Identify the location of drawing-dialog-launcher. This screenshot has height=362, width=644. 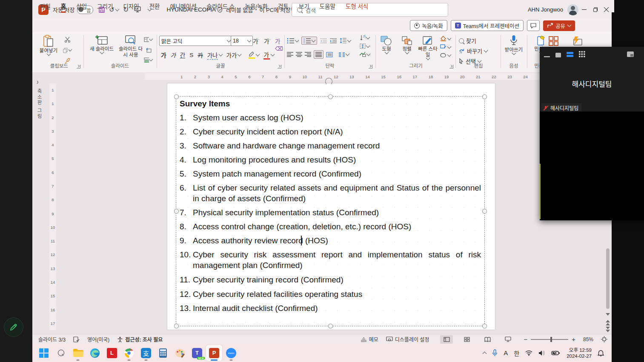
(451, 66).